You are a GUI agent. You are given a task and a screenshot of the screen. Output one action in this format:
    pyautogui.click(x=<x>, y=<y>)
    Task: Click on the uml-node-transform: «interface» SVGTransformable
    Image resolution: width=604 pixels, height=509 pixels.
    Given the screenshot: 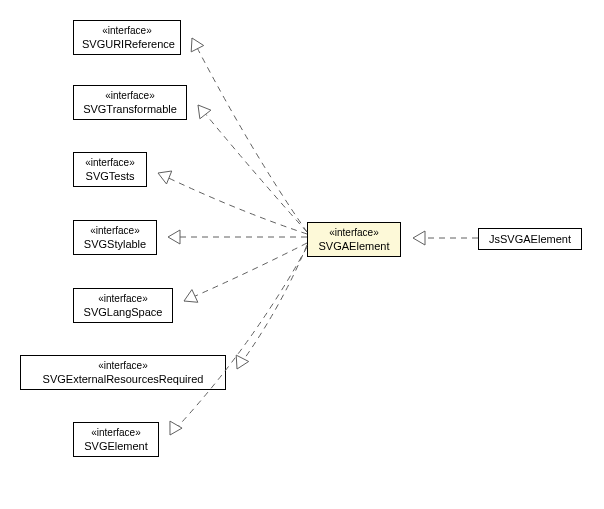 What is the action you would take?
    pyautogui.click(x=130, y=102)
    